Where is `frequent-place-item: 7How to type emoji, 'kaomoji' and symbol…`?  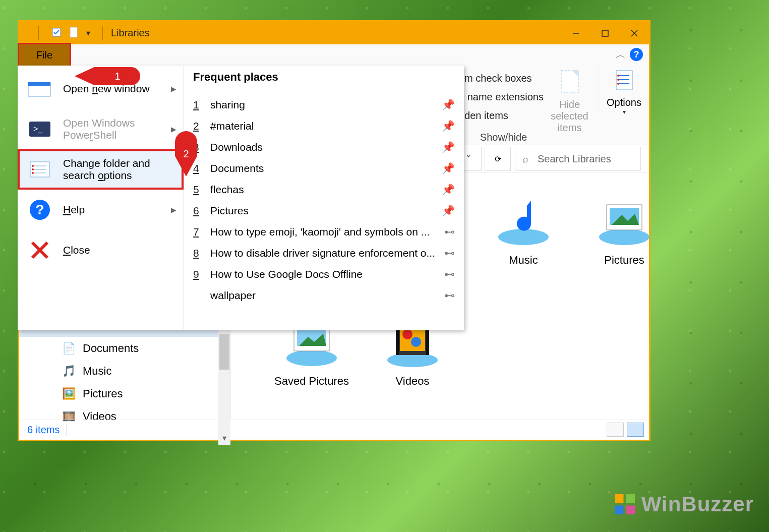
frequent-place-item: 7How to type emoji, 'kaomoji' and symbol… is located at coordinates (324, 232).